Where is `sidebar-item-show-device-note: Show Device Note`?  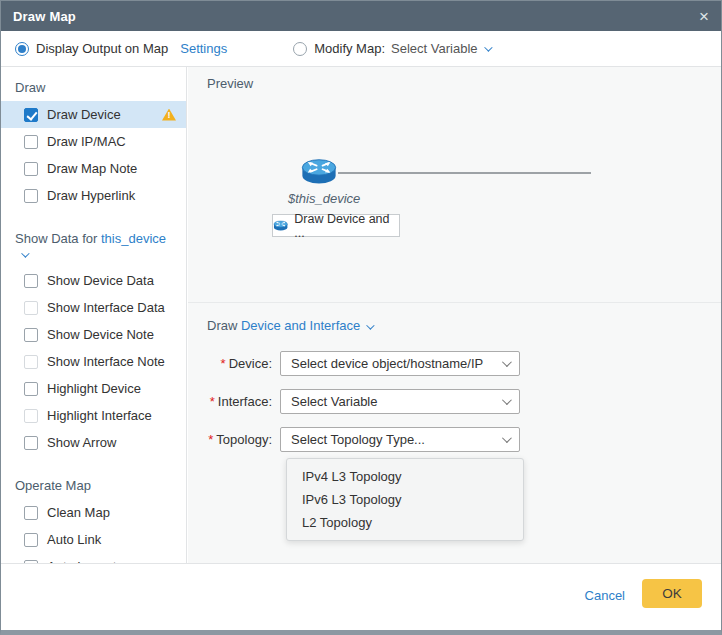
sidebar-item-show-device-note: Show Device Note is located at coordinates (94, 334).